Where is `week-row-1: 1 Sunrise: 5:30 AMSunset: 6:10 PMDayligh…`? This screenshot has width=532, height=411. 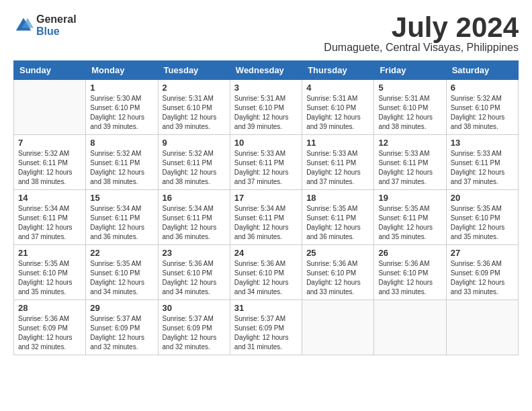 week-row-1: 1 Sunrise: 5:30 AMSunset: 6:10 PMDayligh… is located at coordinates (266, 107).